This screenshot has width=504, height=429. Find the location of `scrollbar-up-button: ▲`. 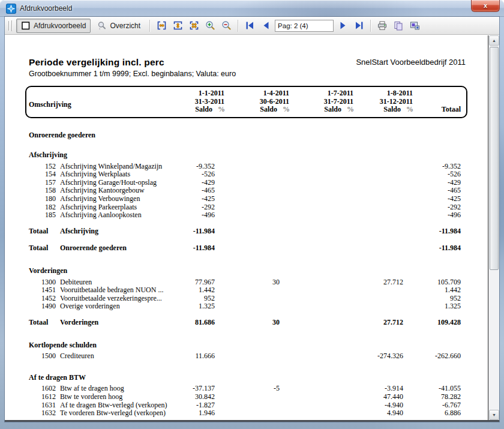

scrollbar-up-button: ▲ is located at coordinates (494, 41).